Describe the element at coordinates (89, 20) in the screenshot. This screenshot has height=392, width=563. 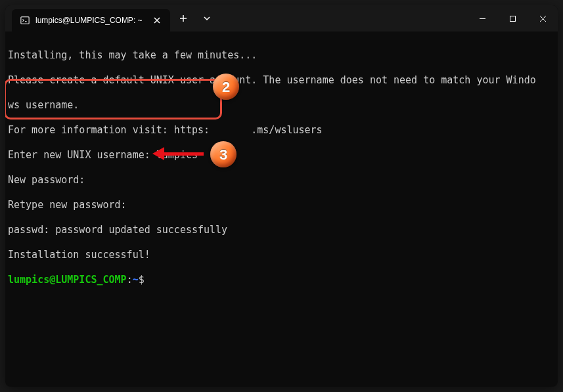
I see `tab-title: lumpics@LUMPICS_COMP: ~` at that location.